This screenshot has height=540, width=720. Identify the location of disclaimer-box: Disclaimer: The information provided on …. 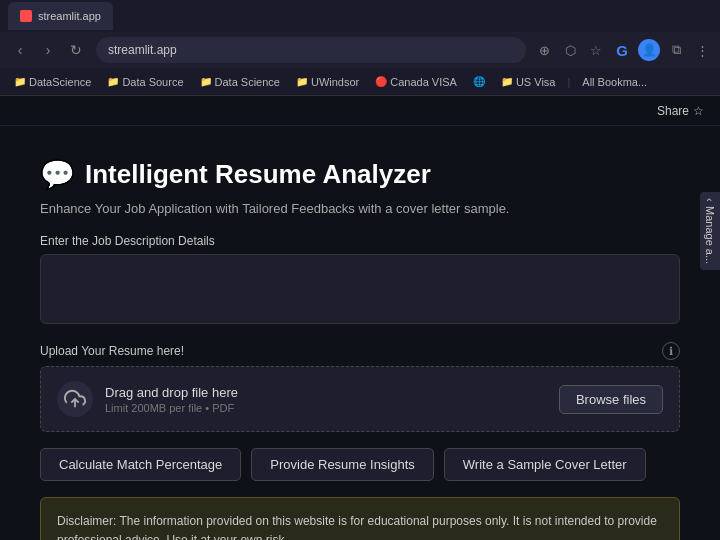
(360, 518).